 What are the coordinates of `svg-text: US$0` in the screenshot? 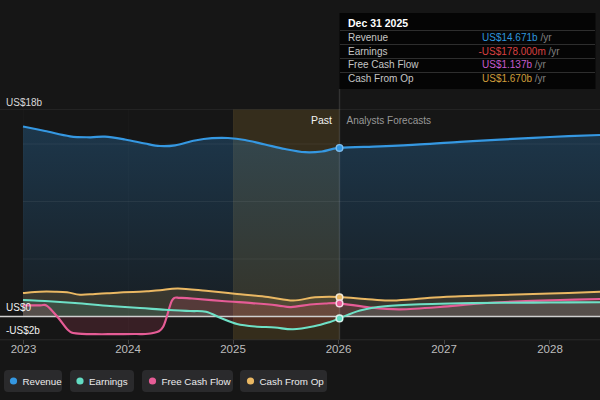 It's located at (18, 308).